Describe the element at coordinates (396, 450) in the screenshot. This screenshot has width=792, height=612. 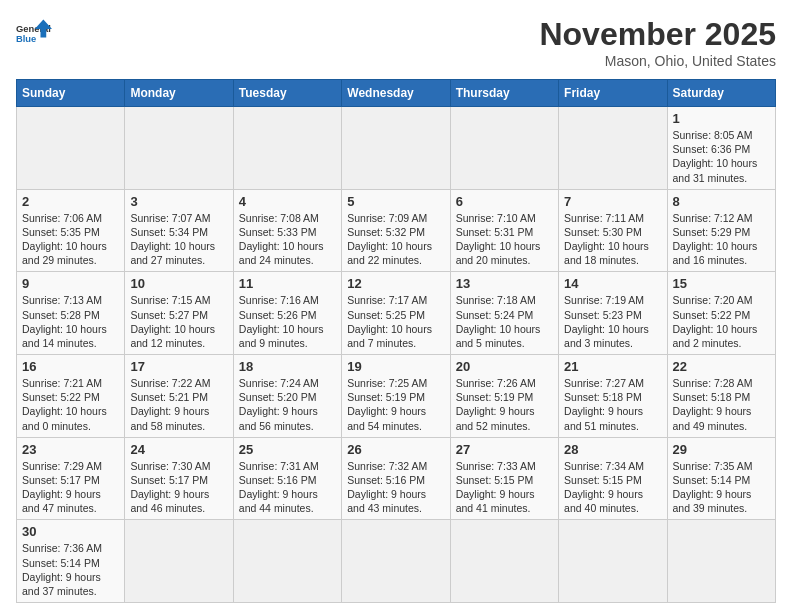
I see `day-number: 26` at that location.